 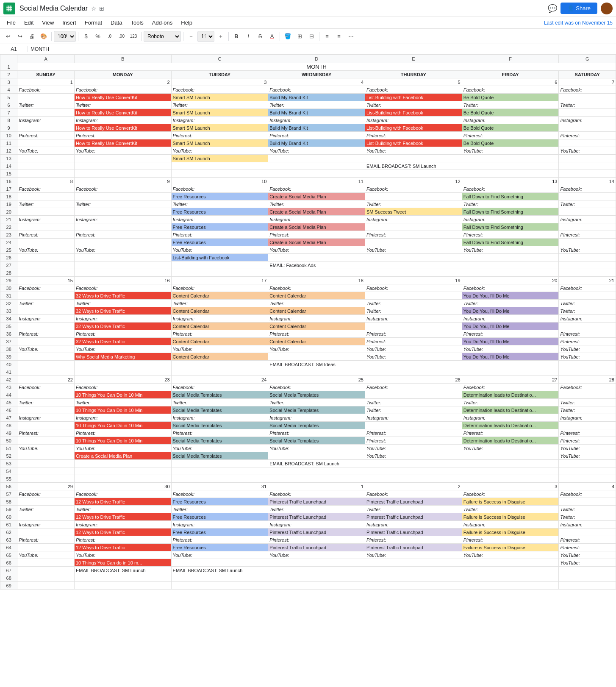 What do you see at coordinates (123, 189) in the screenshot?
I see `cell-b17: Facebook:` at bounding box center [123, 189].